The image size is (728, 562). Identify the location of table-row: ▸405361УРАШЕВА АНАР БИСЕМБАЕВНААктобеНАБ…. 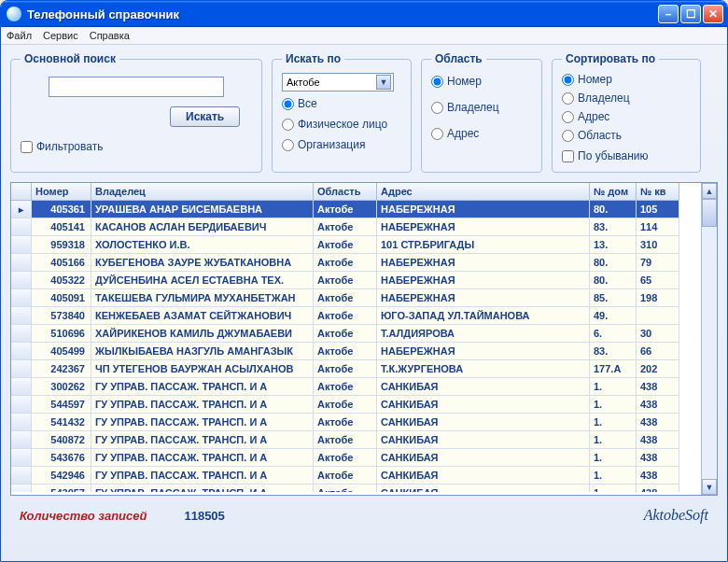
(357, 209).